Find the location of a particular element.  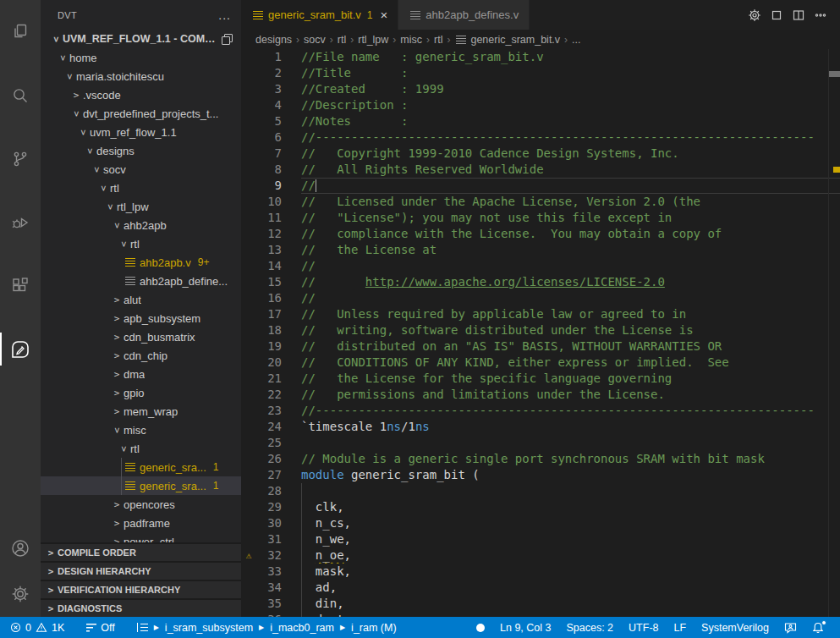

code-line: 23//------------------------------------… is located at coordinates (541, 411).